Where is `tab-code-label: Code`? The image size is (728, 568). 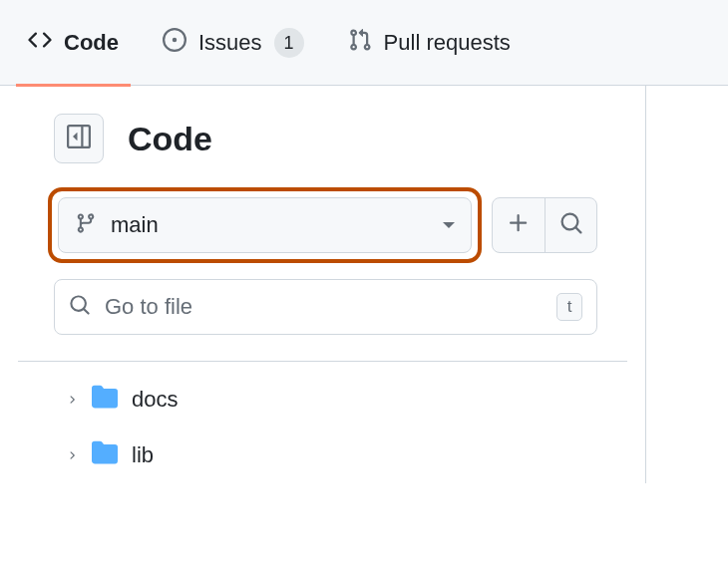
tab-code-label: Code is located at coordinates (92, 43).